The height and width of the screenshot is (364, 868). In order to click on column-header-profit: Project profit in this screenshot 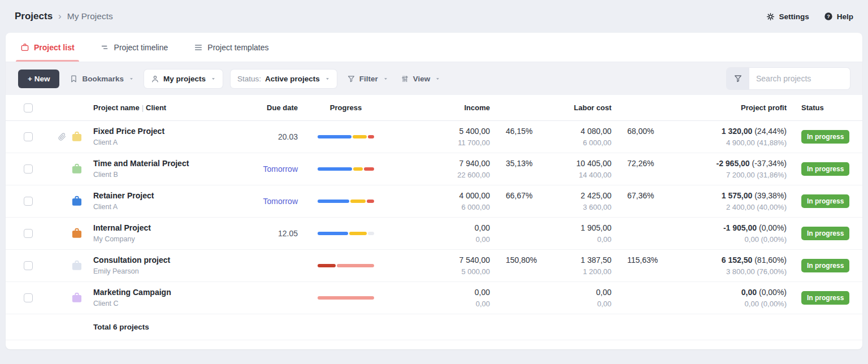, I will do `click(727, 107)`.